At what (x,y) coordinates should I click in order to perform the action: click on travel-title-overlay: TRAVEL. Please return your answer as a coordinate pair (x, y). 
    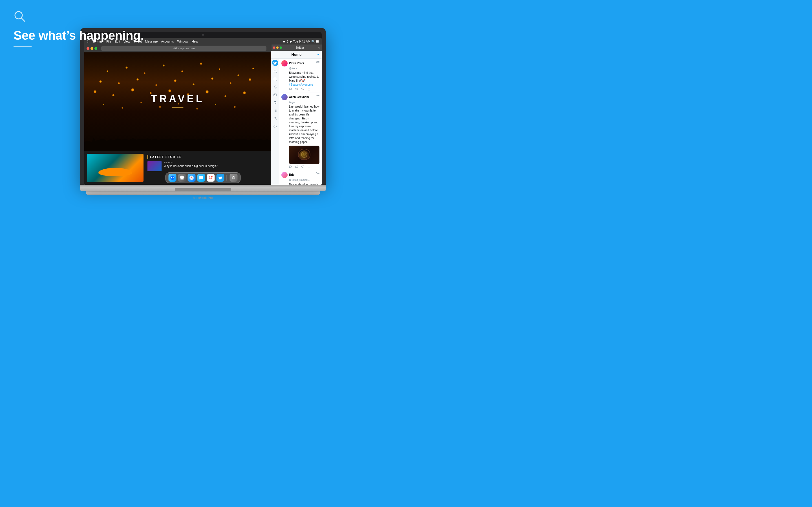
    Looking at the image, I should click on (177, 100).